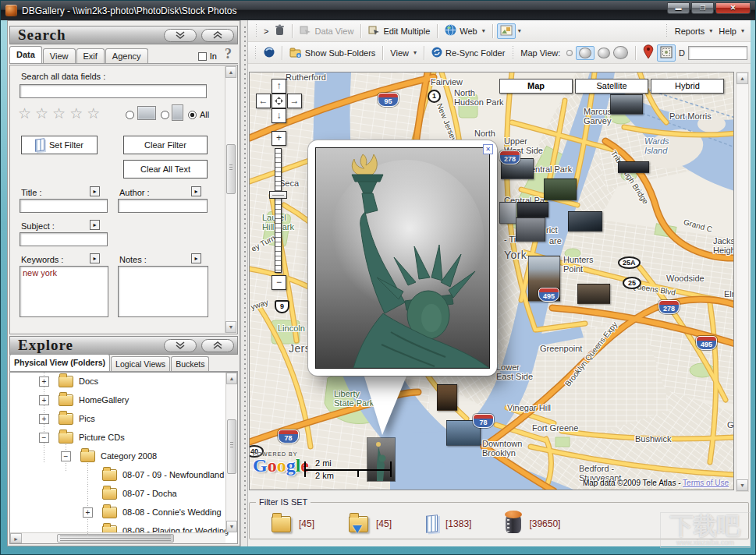 The height and width of the screenshot is (555, 756). I want to click on zoom-in-button: +, so click(279, 139).